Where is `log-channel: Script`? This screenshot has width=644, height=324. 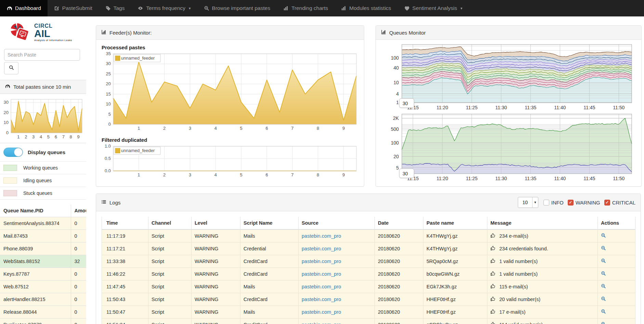
log-channel: Script is located at coordinates (170, 274).